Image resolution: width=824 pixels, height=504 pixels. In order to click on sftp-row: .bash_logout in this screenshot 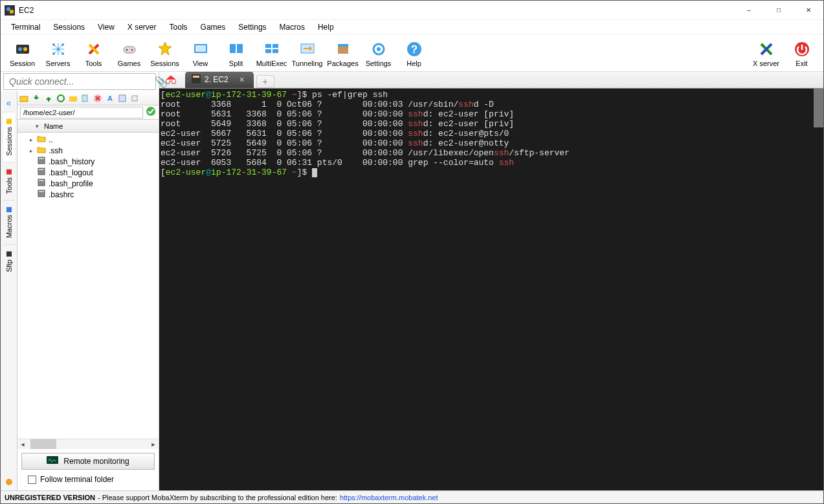, I will do `click(88, 172)`.